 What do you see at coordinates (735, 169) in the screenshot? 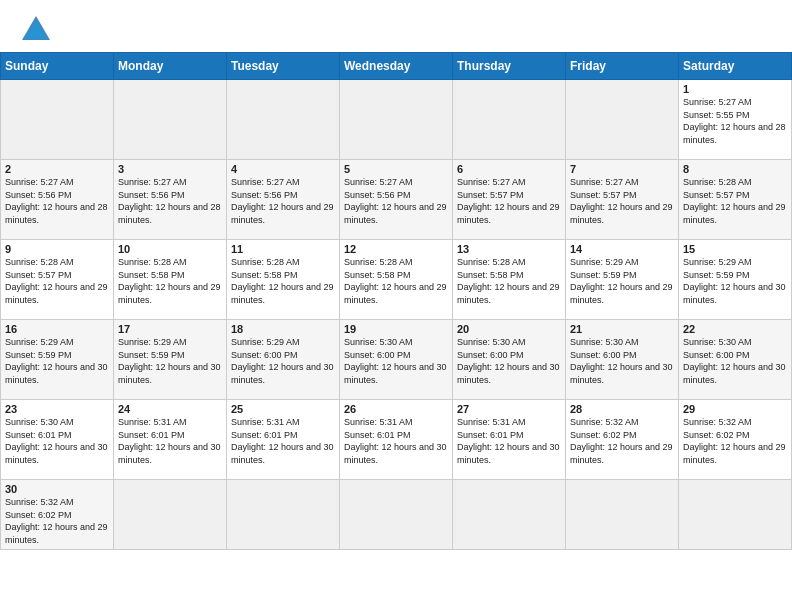
I see `day-number: 8` at bounding box center [735, 169].